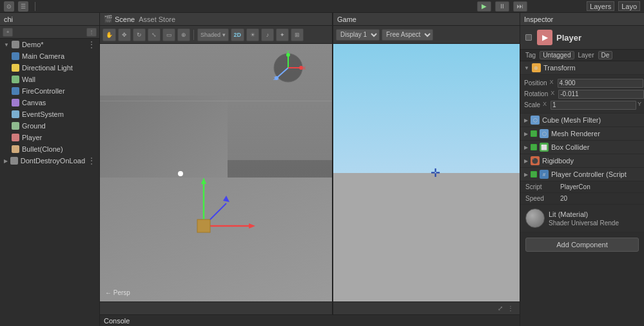 The height and width of the screenshot is (326, 644). I want to click on effects-toggle-button: ✦, so click(282, 35).